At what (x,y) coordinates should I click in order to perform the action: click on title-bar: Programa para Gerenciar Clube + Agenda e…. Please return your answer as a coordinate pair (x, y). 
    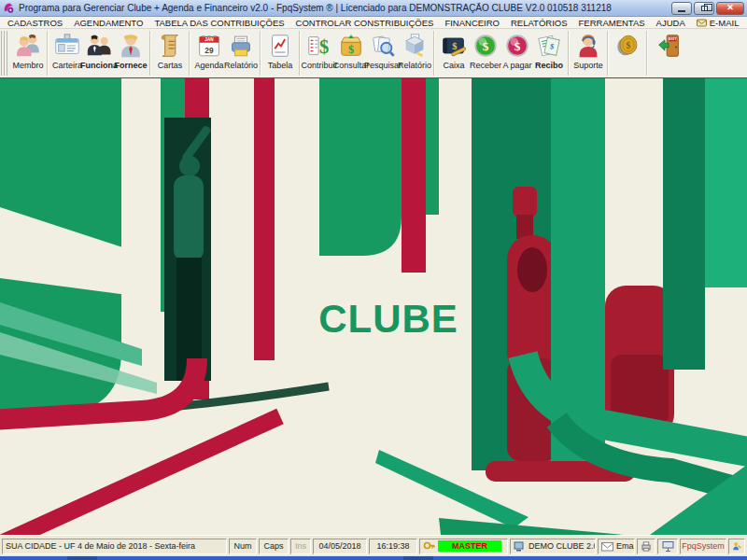
    Looking at the image, I should click on (374, 8).